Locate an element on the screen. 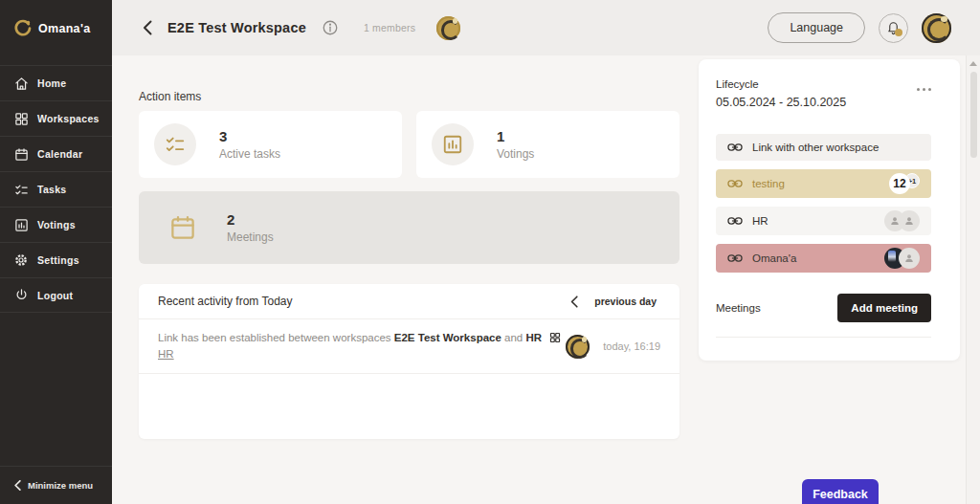 Image resolution: width=980 pixels, height=504 pixels. meetings-card: 2 Meetings is located at coordinates (410, 228).